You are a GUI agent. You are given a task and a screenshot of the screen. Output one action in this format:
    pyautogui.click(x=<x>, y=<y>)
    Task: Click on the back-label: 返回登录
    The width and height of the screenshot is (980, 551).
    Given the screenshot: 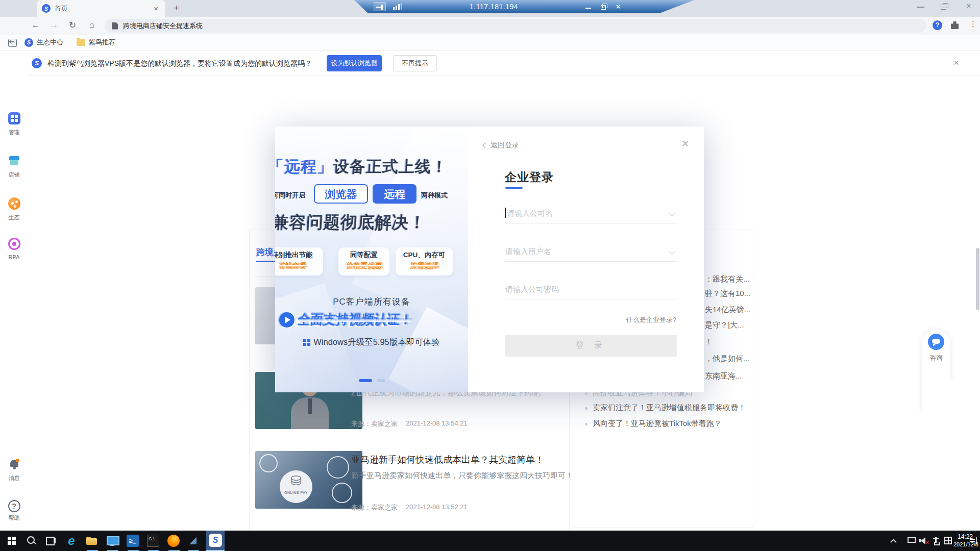 What is the action you would take?
    pyautogui.click(x=505, y=145)
    